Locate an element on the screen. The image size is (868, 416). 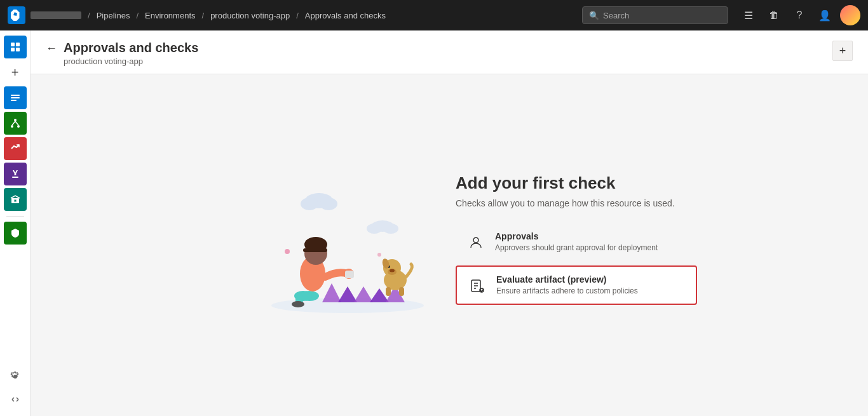
sidebar-item-expand is located at coordinates (15, 399).